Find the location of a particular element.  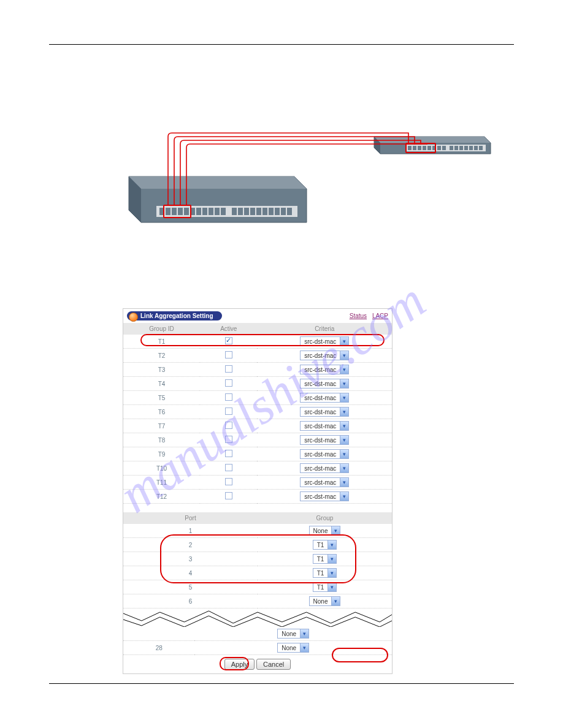

status-link: Status is located at coordinates (358, 316).